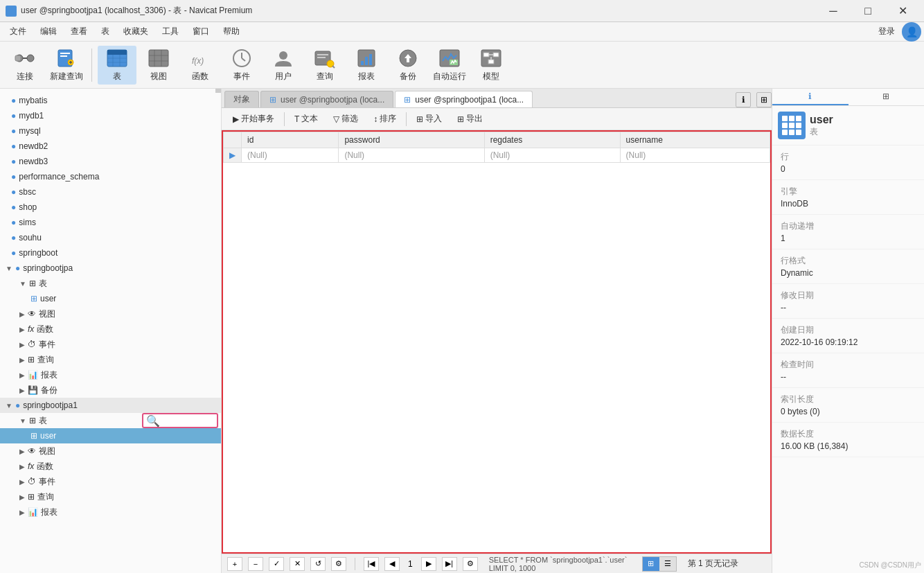 Image resolution: width=924 pixels, height=573 pixels. What do you see at coordinates (235, 564) in the screenshot?
I see `add-row-button: +` at bounding box center [235, 564].